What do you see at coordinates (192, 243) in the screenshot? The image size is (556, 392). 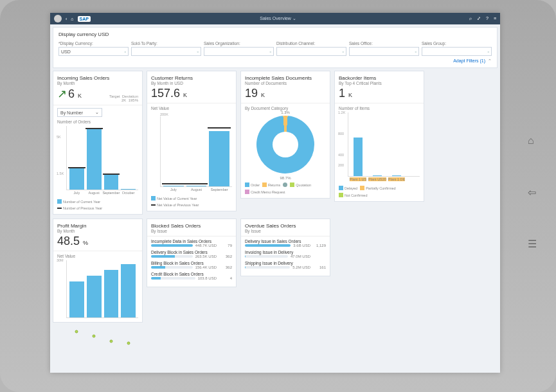 I see `list-item: Incomplete Data in Sales Orders448.7K US…` at bounding box center [192, 243].